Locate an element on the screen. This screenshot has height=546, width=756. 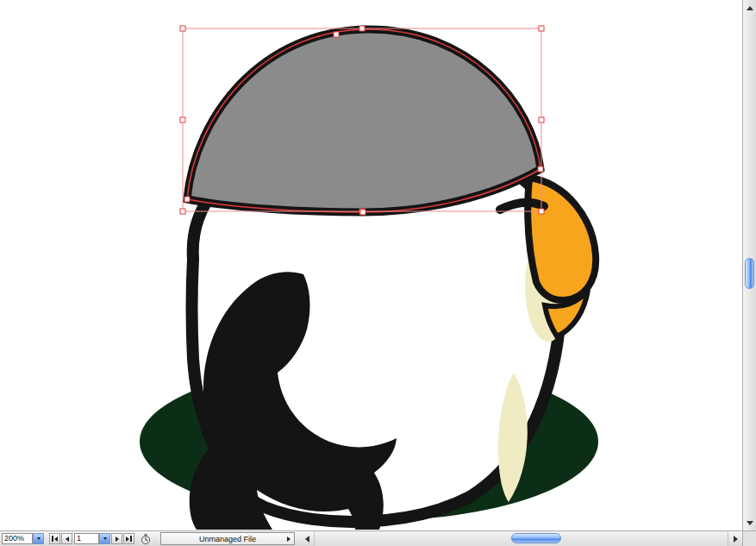
page-number-field: 1 is located at coordinates (86, 538).